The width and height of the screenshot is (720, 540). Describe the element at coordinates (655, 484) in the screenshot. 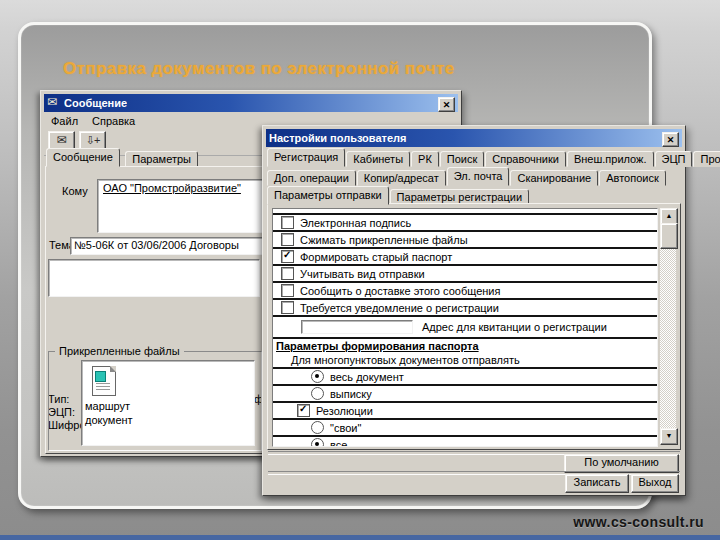

I see `exit-button: Выход` at that location.